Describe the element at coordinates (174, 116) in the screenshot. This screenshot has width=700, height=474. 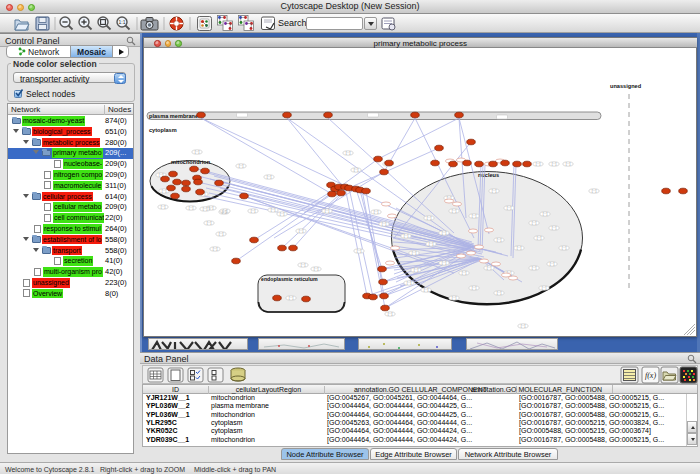
I see `svg-text: plasma membrane` at that location.